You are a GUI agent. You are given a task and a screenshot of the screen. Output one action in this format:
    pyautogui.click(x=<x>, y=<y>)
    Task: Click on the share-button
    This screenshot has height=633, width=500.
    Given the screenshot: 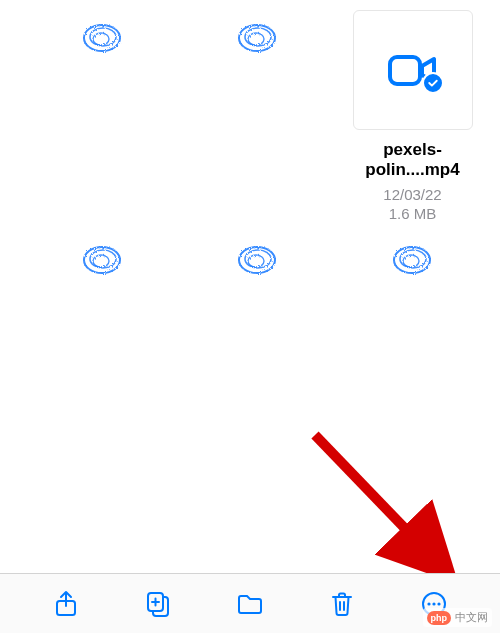 What is the action you would take?
    pyautogui.click(x=66, y=604)
    